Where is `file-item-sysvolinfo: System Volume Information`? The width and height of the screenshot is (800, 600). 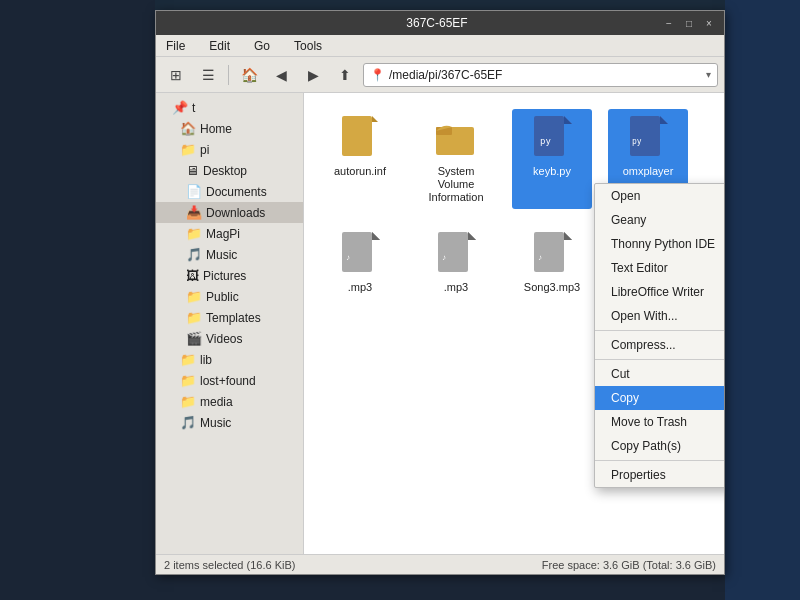 file-item-sysvolinfo: System Volume Information is located at coordinates (456, 159).